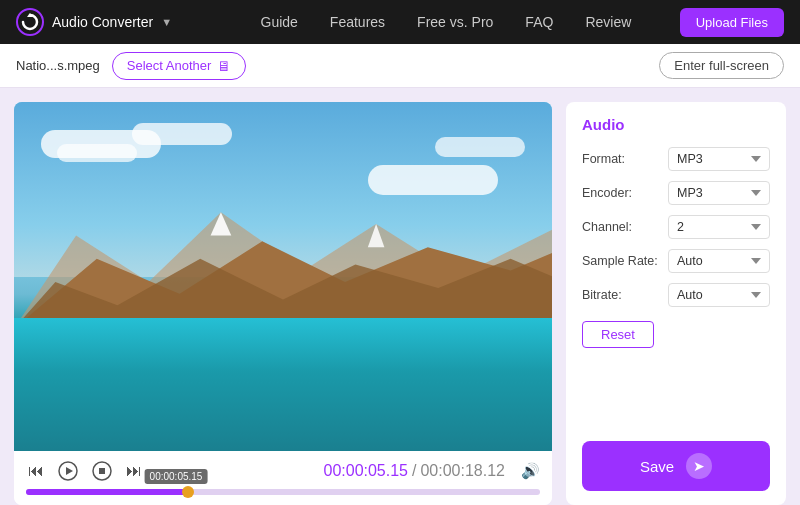 The image size is (800, 505). What do you see at coordinates (176, 476) in the screenshot?
I see `progress-thumb-label: 00:00:05.15` at bounding box center [176, 476].